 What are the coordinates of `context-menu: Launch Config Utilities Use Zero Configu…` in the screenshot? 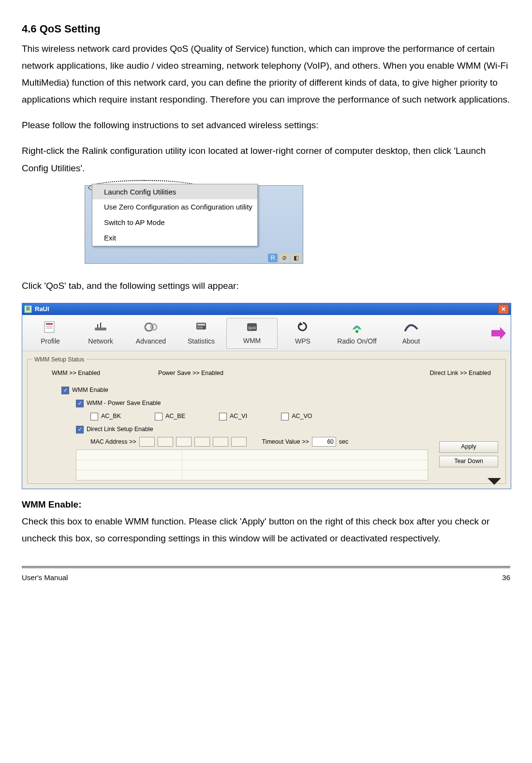 It's located at (175, 215).